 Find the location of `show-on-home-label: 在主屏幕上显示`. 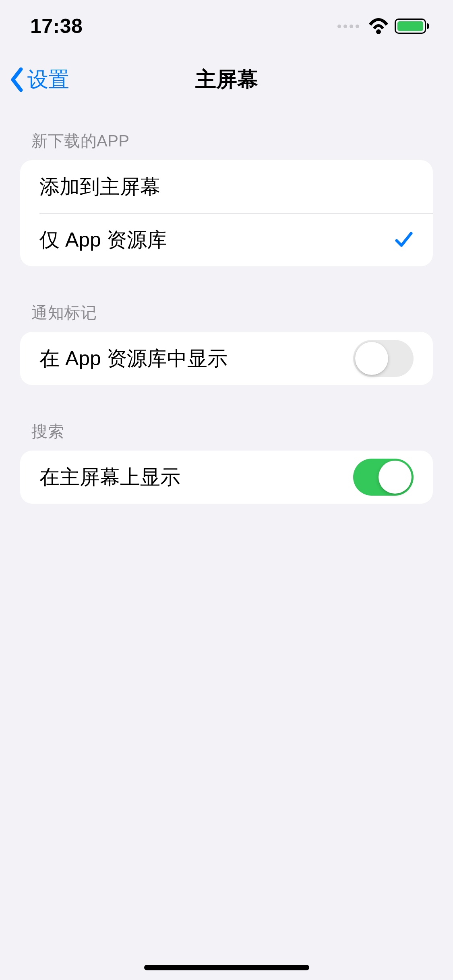

show-on-home-label: 在主屏幕上显示 is located at coordinates (110, 477).